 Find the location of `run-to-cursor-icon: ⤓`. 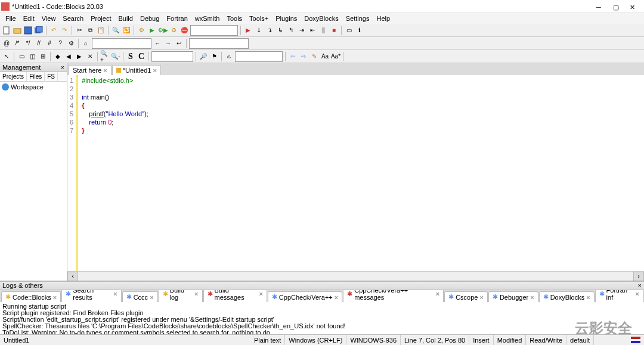

run-to-cursor-icon: ⤓ is located at coordinates (259, 30).